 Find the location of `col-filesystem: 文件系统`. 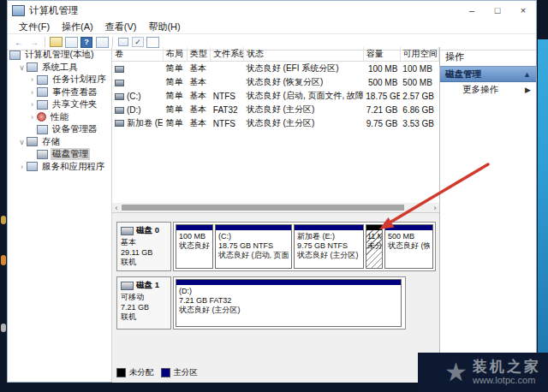

col-filesystem: 文件系统 is located at coordinates (228, 55).